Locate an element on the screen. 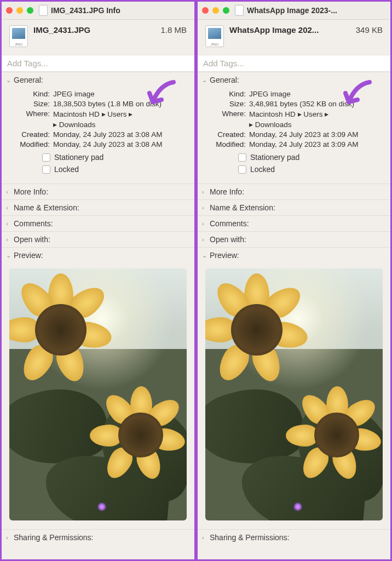  created-value: Monday, 24 July 2023 at 3:09 AM is located at coordinates (317, 135).